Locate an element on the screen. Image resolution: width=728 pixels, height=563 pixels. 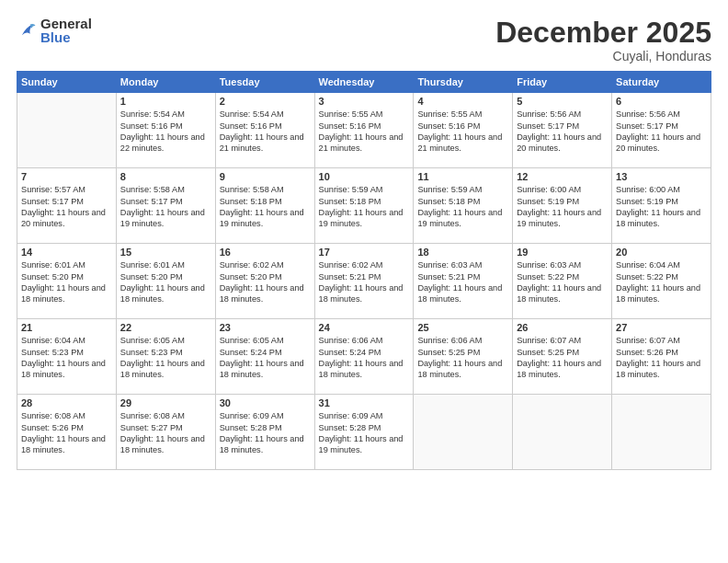
date-number: 1 is located at coordinates (165, 101).